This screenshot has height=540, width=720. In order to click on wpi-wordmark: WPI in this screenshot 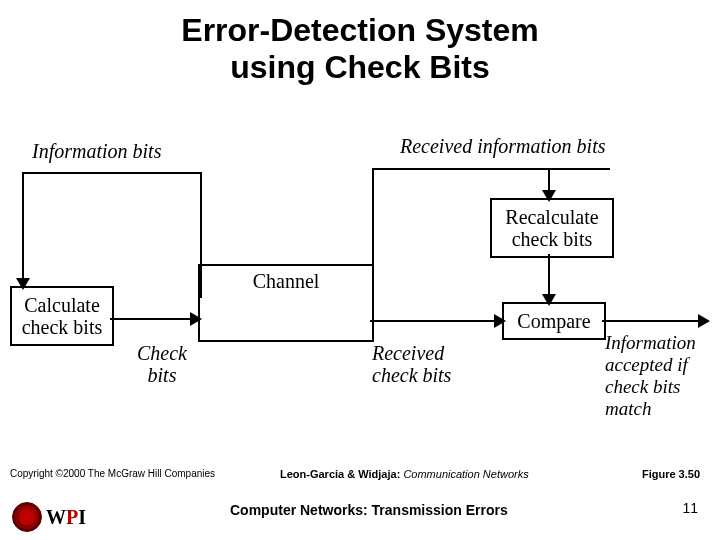, I will do `click(66, 518)`.